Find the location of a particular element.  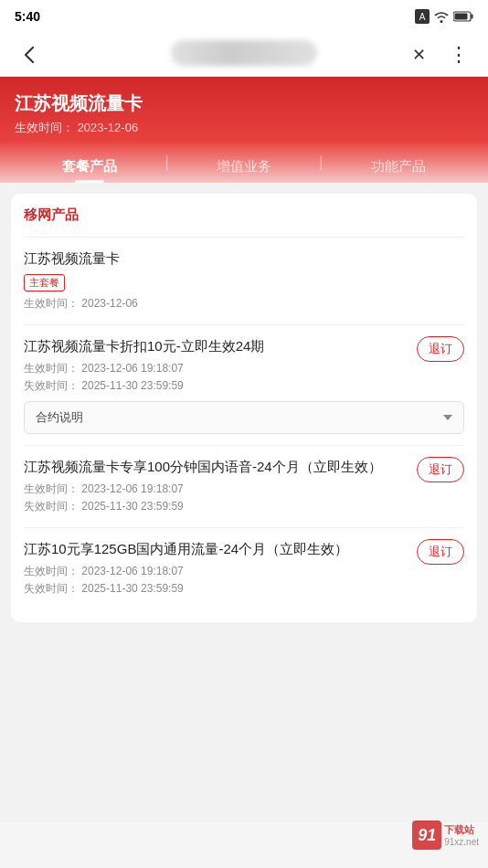

product-name: 江苏视频流量卡折扣10元-立即生效24期 is located at coordinates (244, 345).